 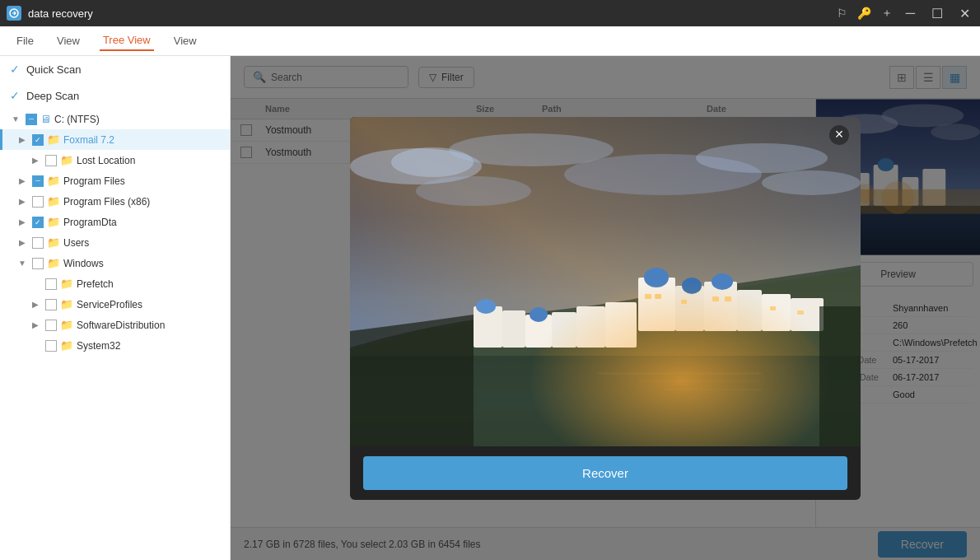 What do you see at coordinates (38, 222) in the screenshot?
I see `checkbox-programdta: ✓` at bounding box center [38, 222].